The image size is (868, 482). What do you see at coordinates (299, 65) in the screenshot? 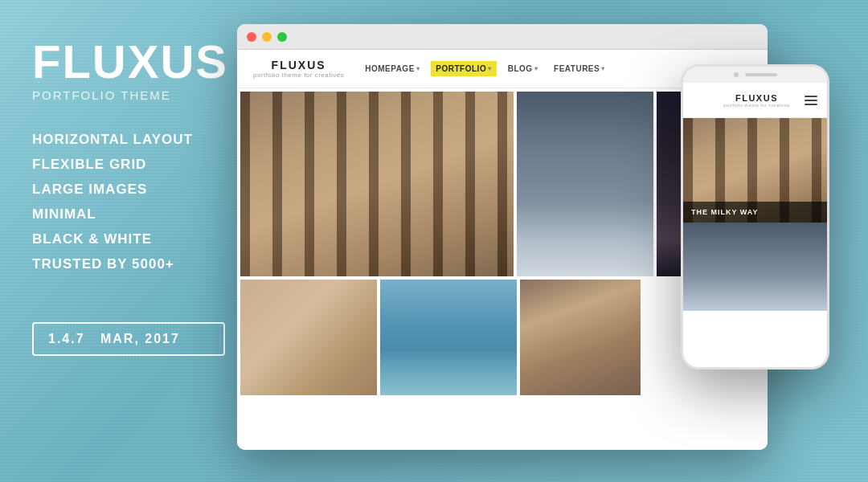
I see `site-logo-name: FLUXUS` at bounding box center [299, 65].